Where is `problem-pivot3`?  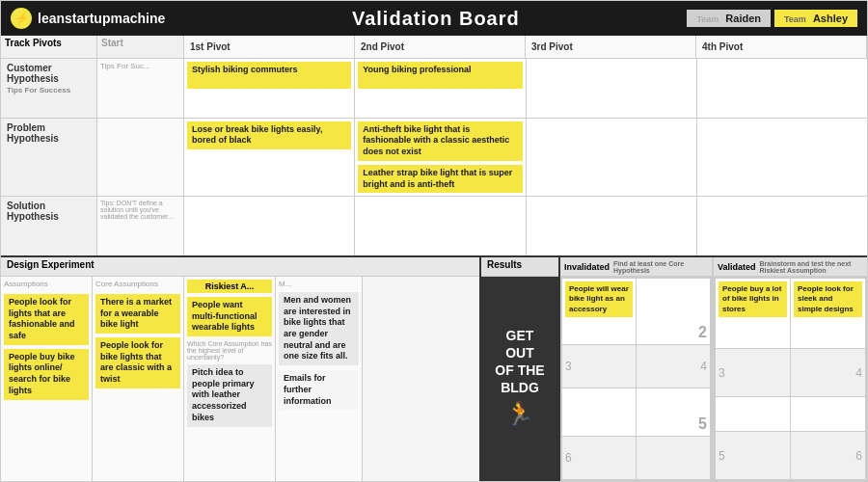
problem-pivot3 is located at coordinates (611, 157).